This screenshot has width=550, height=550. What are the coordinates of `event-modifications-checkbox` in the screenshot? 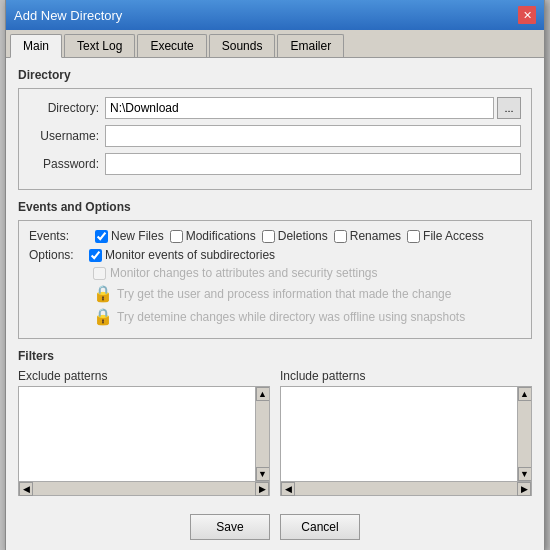 It's located at (176, 236).